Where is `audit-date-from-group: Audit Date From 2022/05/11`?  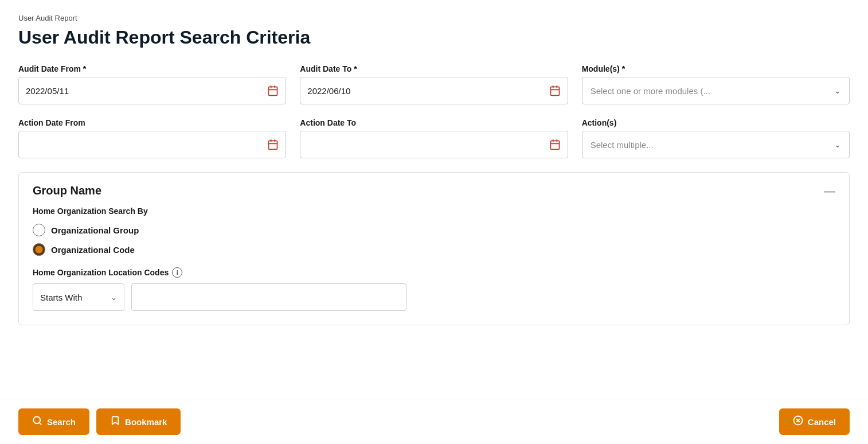
audit-date-from-group: Audit Date From 2022/05/11 is located at coordinates (153, 84).